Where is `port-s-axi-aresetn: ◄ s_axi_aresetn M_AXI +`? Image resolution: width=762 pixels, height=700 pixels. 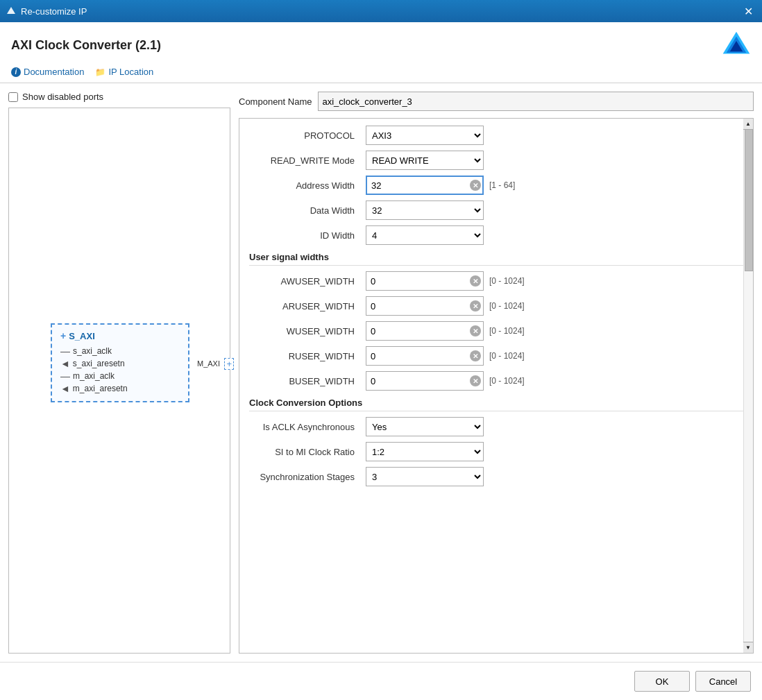 port-s-axi-aresetn: ◄ s_axi_aresetn M_AXI + is located at coordinates (120, 364).